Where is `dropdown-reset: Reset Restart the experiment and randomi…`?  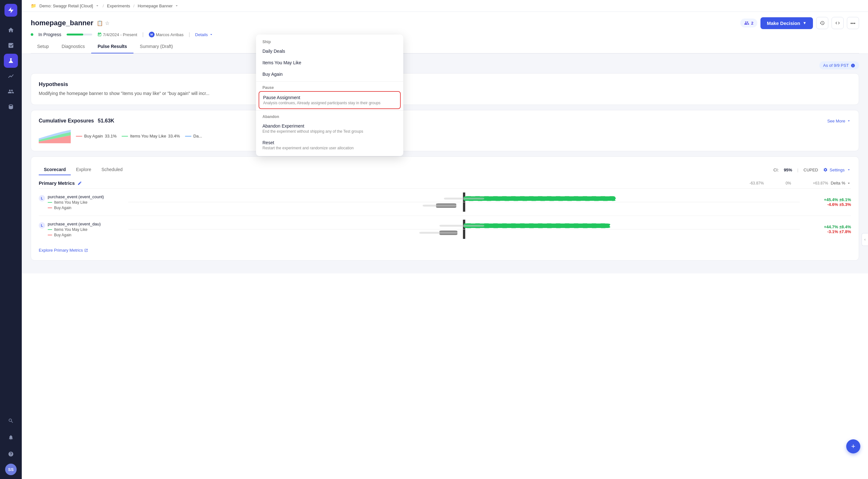 dropdown-reset: Reset Restart the experiment and randomi… is located at coordinates (330, 145).